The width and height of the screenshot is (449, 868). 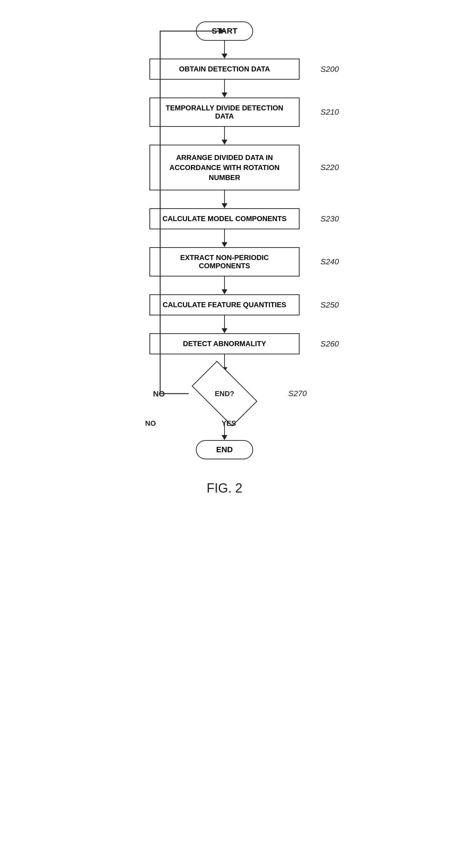 I want to click on s260-wrapper: DETECT ABNORMALITY S260, so click(x=224, y=344).